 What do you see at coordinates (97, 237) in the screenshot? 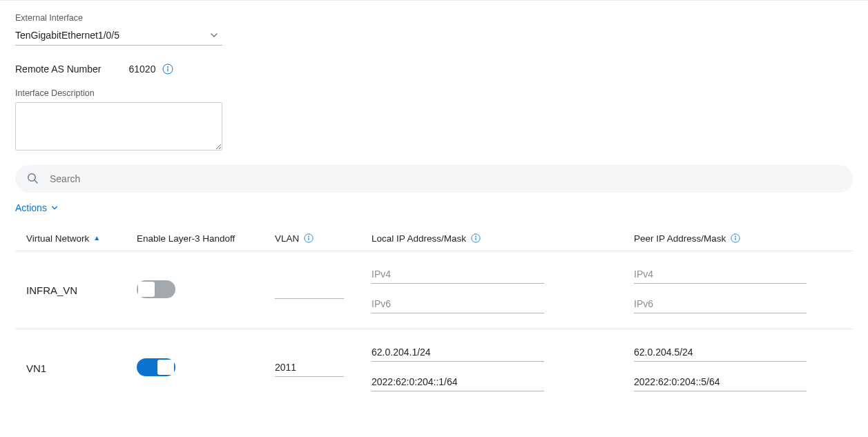
I see `sort-asc-icon: ▲` at bounding box center [97, 237].